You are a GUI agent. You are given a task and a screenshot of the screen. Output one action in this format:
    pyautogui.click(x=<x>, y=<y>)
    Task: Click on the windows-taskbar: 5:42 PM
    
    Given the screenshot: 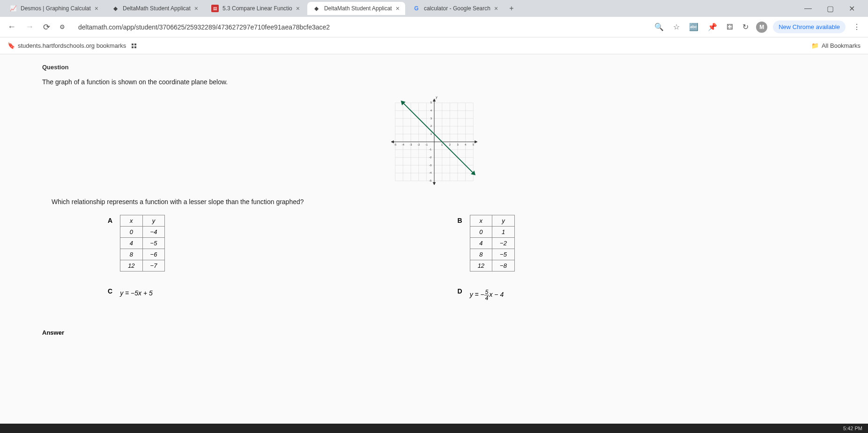 What is the action you would take?
    pyautogui.click(x=434, y=428)
    